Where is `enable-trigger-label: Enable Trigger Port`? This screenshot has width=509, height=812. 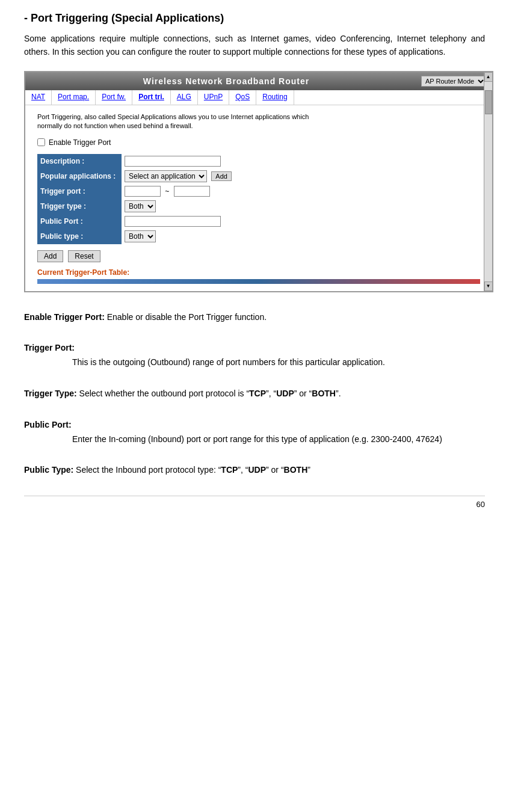
enable-trigger-label: Enable Trigger Port is located at coordinates (79, 143).